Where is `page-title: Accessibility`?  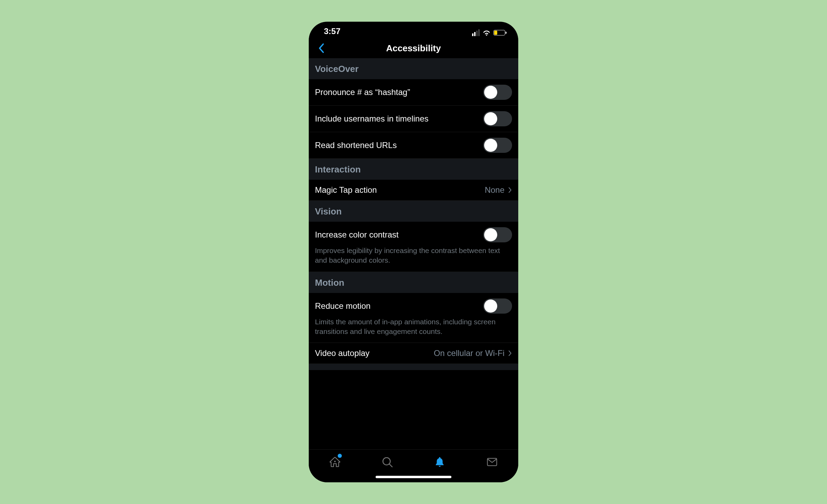 page-title: Accessibility is located at coordinates (414, 48).